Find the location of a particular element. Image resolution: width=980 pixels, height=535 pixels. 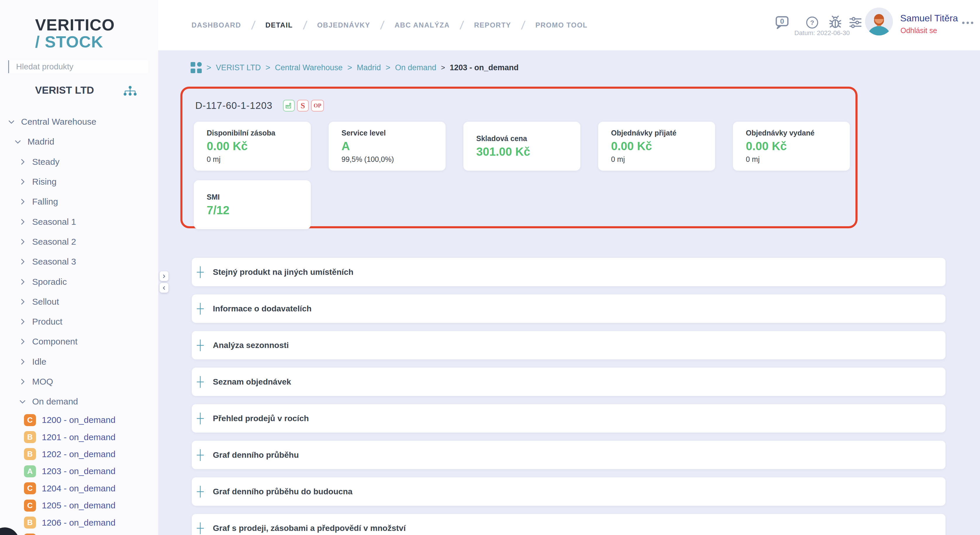

tree-item-central-warehouse: Central Warehouse is located at coordinates (79, 122).